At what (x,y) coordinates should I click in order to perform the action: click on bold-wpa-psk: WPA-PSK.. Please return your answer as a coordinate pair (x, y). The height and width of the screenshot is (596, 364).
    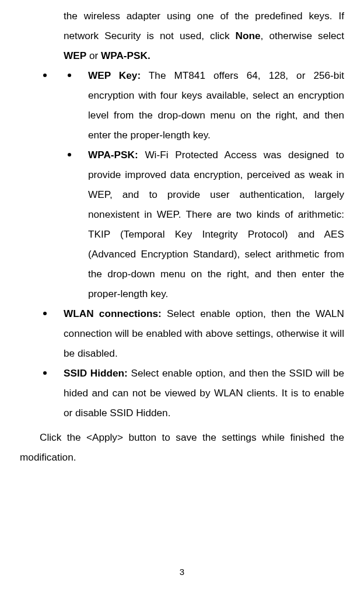
    Looking at the image, I should click on (126, 55).